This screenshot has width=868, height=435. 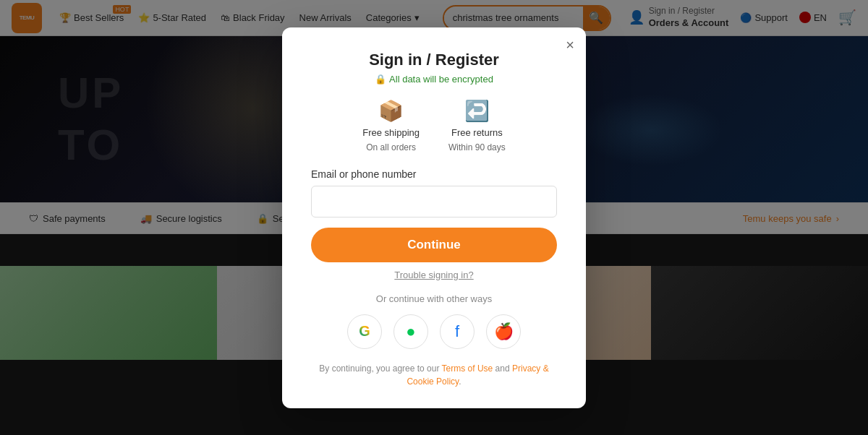 What do you see at coordinates (434, 174) in the screenshot?
I see `email-label: Email or phone number` at bounding box center [434, 174].